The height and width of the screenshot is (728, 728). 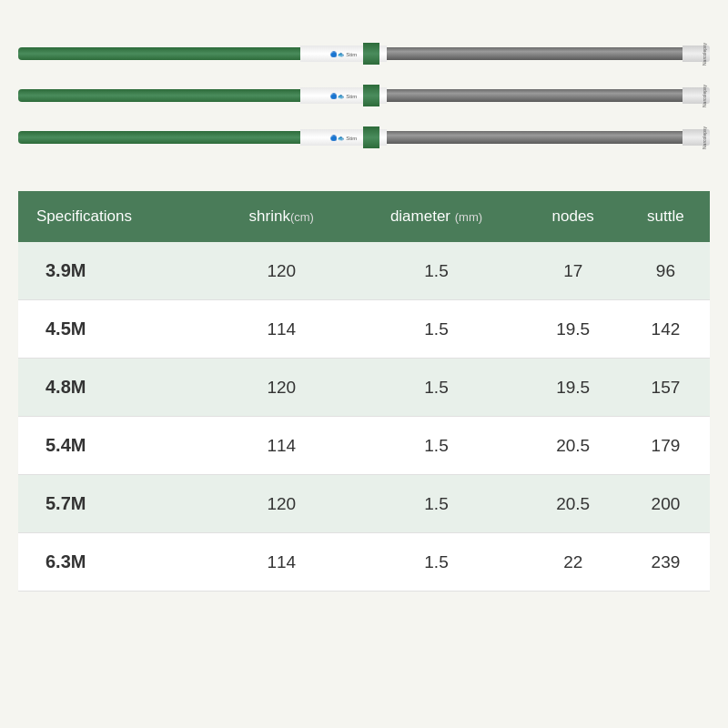 I want to click on rod-3: 🔵 🐟 Stim Narcolepsy, so click(x=364, y=137).